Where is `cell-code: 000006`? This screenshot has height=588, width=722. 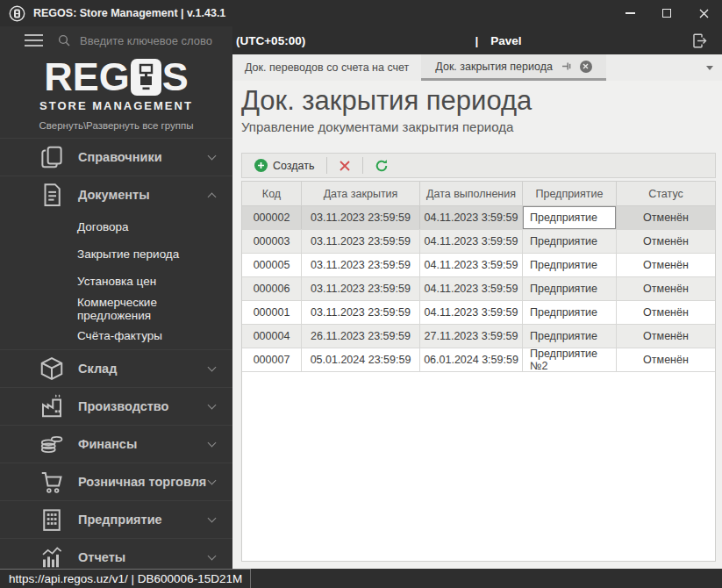
cell-code: 000006 is located at coordinates (272, 289).